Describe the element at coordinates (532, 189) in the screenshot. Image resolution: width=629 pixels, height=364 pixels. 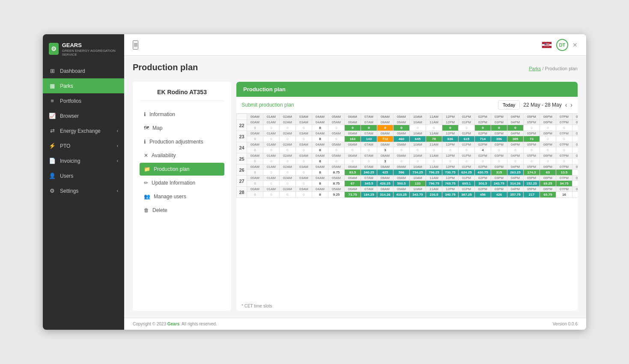
I see `hour-label-cell: 05PM` at that location.